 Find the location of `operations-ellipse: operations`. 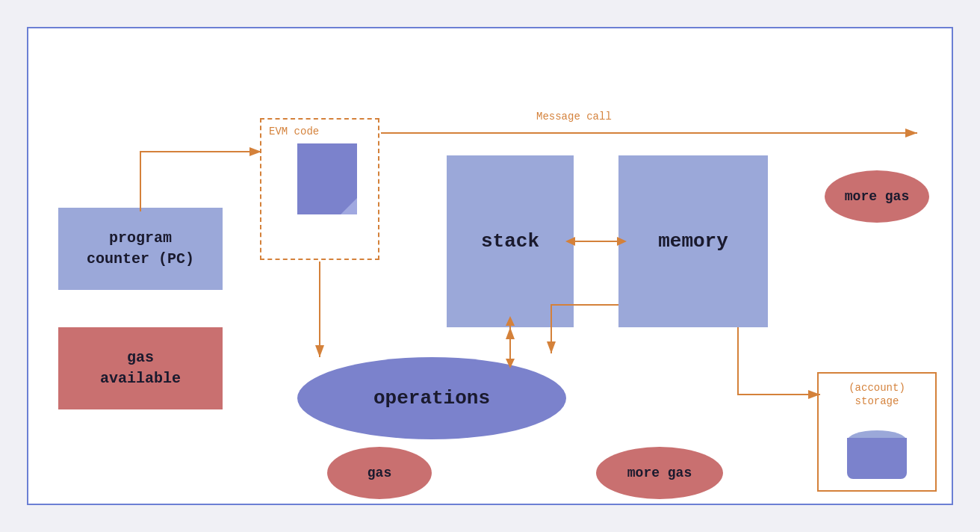

operations-ellipse: operations is located at coordinates (432, 398).